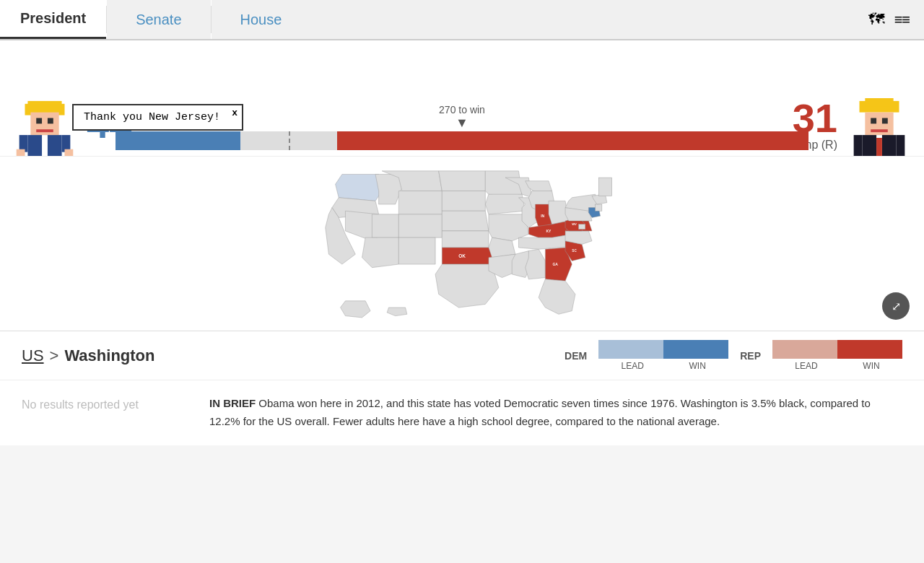 Image resolution: width=924 pixels, height=563 pixels. What do you see at coordinates (540, 412) in the screenshot?
I see `in-brief-text: Obama won here in 2012, and this state h…` at bounding box center [540, 412].